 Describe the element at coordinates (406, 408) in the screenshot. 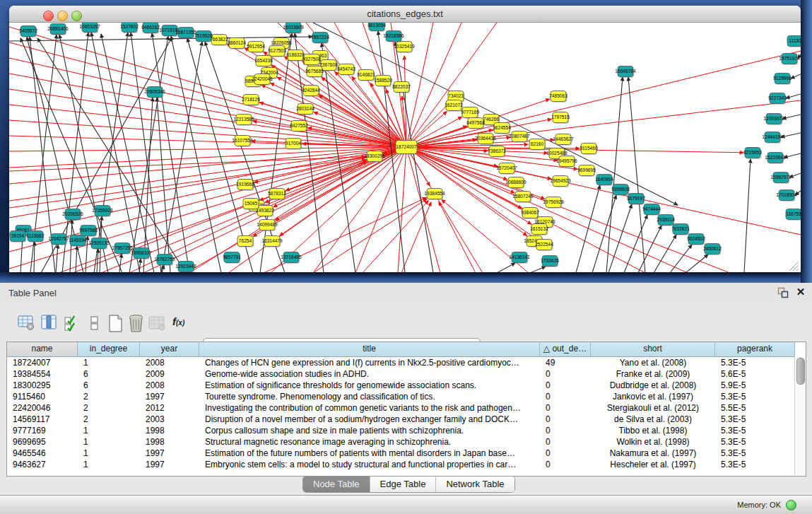

I see `table-row: 2242004622012Investigating the contribut…` at that location.